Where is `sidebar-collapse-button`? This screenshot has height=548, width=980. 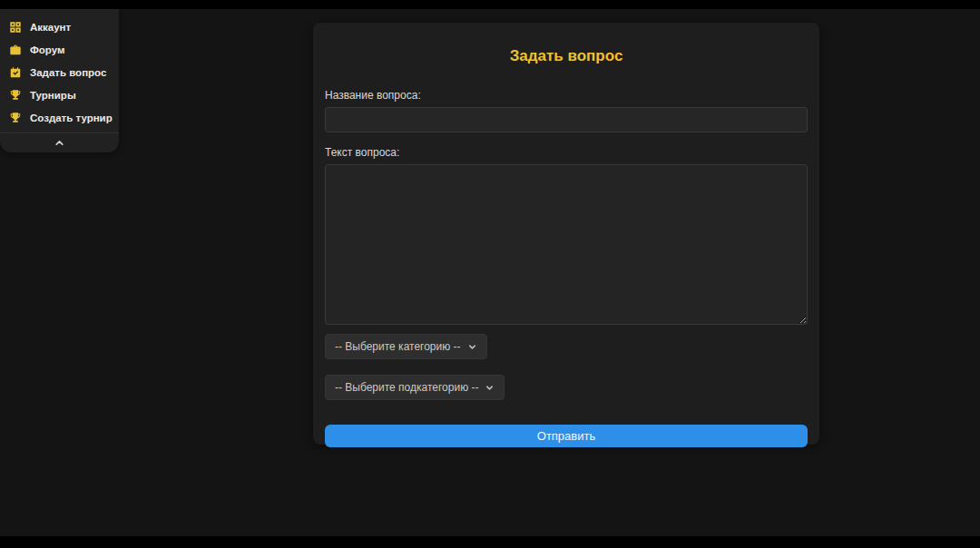
sidebar-collapse-button is located at coordinates (60, 142).